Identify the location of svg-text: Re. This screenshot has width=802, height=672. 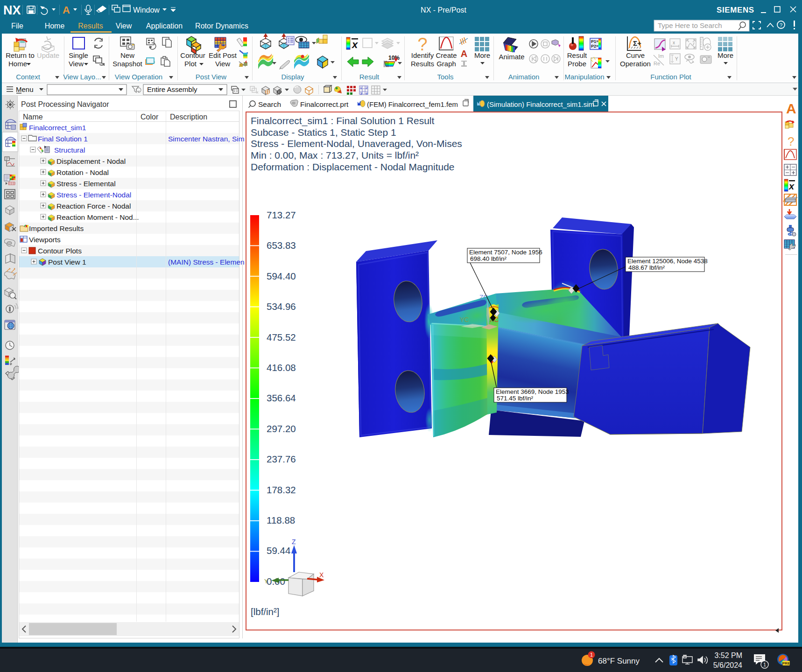
(657, 63).